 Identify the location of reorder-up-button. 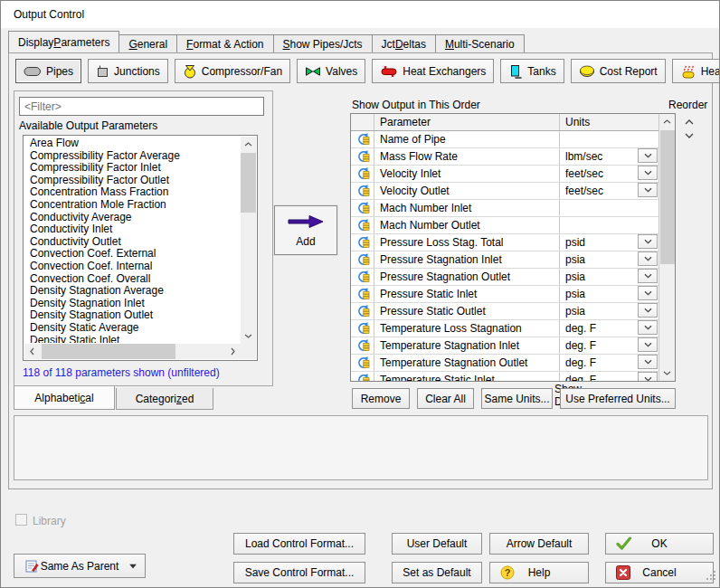
(689, 121).